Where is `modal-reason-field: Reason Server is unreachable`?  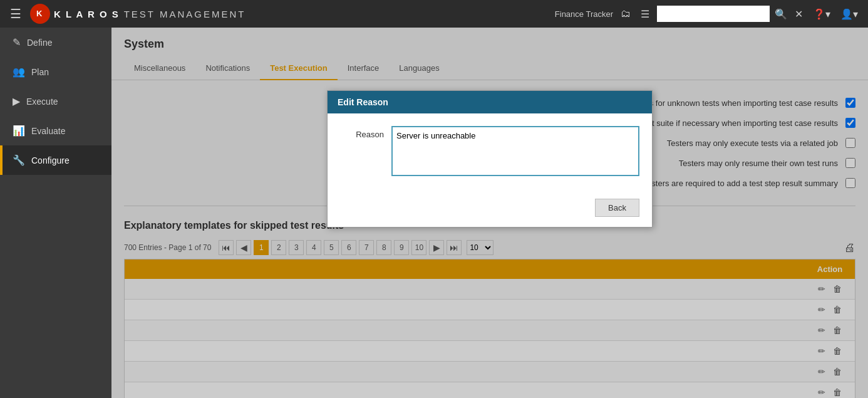
modal-reason-field: Reason Server is unreachable is located at coordinates (490, 151).